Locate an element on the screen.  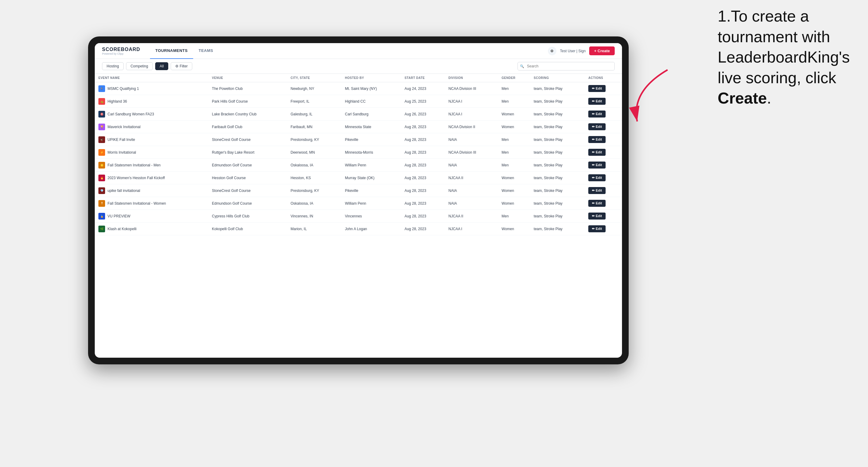
event-name-cell: 🎖 Fall Statesmen Invitational - Women is located at coordinates (152, 204).